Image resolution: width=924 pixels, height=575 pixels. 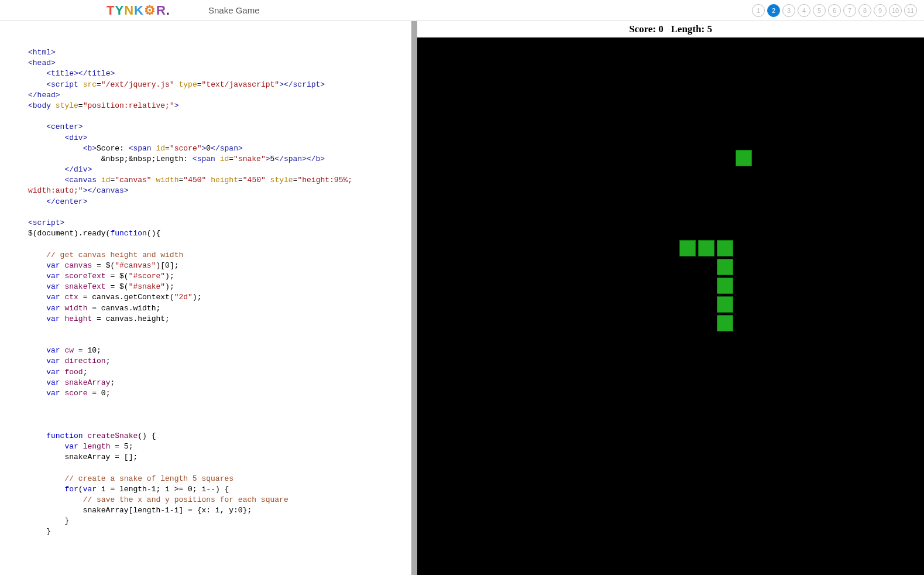 I want to click on score-label: Score:, so click(x=643, y=29).